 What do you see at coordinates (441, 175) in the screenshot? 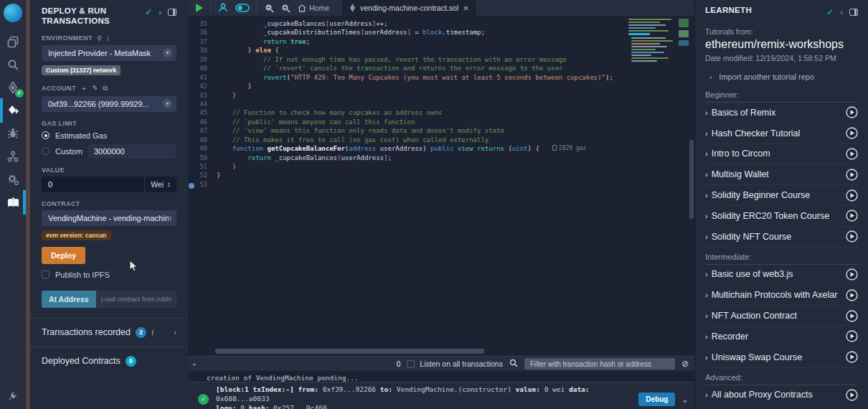
I see `code-line: 52}` at bounding box center [441, 175].